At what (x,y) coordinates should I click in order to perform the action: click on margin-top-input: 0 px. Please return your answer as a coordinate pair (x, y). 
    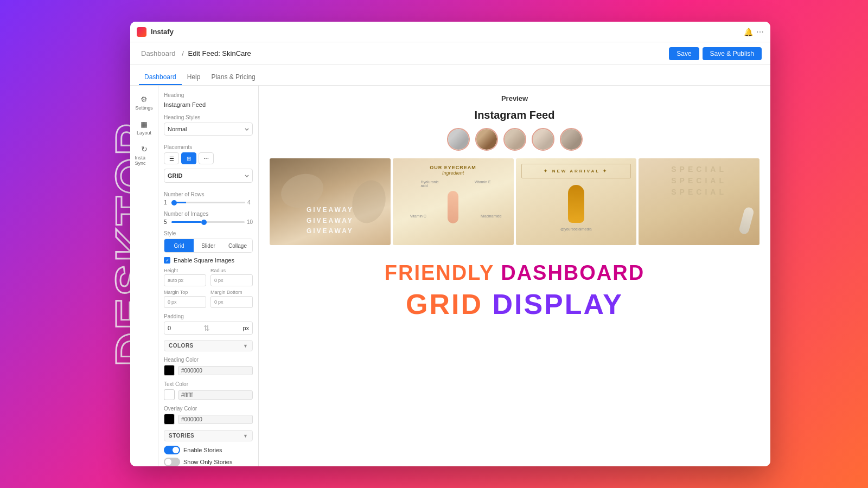
    Looking at the image, I should click on (185, 302).